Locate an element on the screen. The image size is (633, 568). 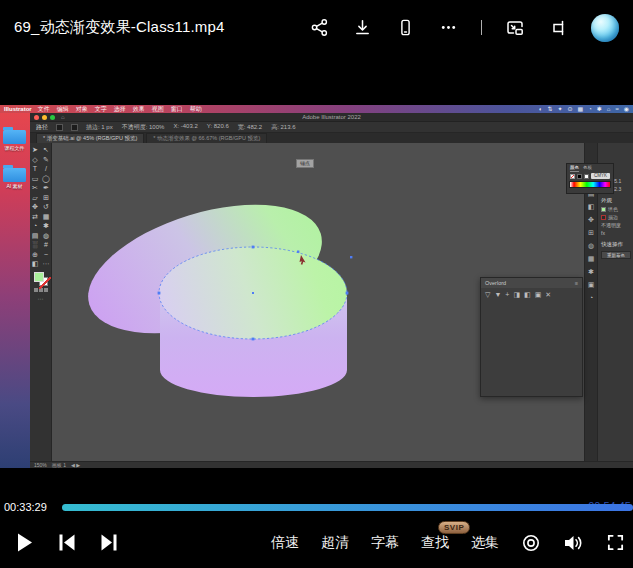
dock-panel-icon: ✱ is located at coordinates (591, 272).